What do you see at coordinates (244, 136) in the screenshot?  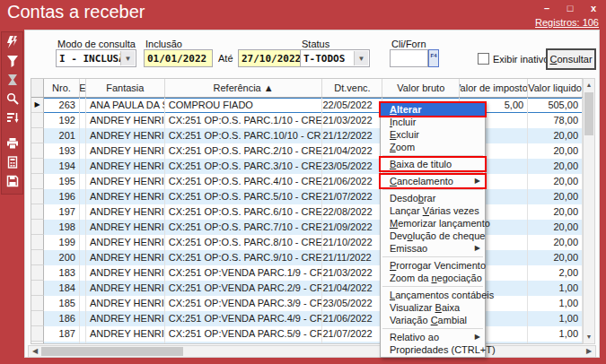 I see `cell-referencia: CX:251 OP:O.S. PARC.10/10 - CREDIARIO` at bounding box center [244, 136].